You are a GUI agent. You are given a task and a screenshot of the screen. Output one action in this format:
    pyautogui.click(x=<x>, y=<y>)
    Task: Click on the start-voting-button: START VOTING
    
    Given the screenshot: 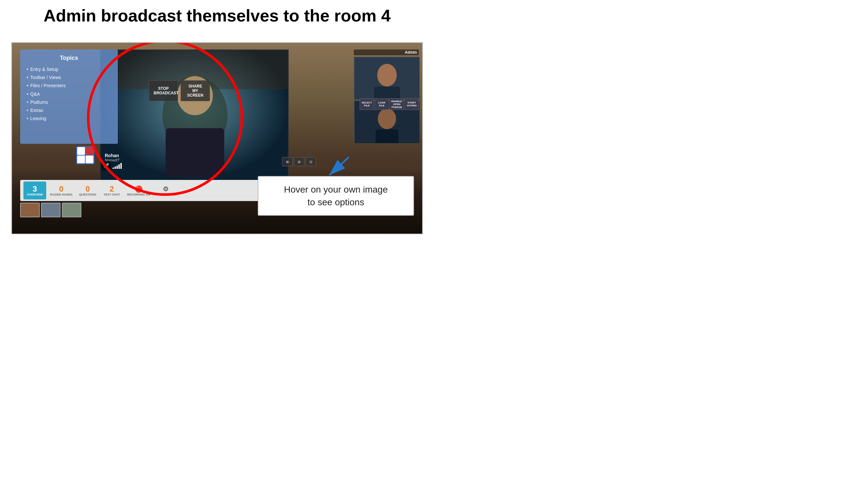 What is the action you would take?
    pyautogui.click(x=412, y=104)
    